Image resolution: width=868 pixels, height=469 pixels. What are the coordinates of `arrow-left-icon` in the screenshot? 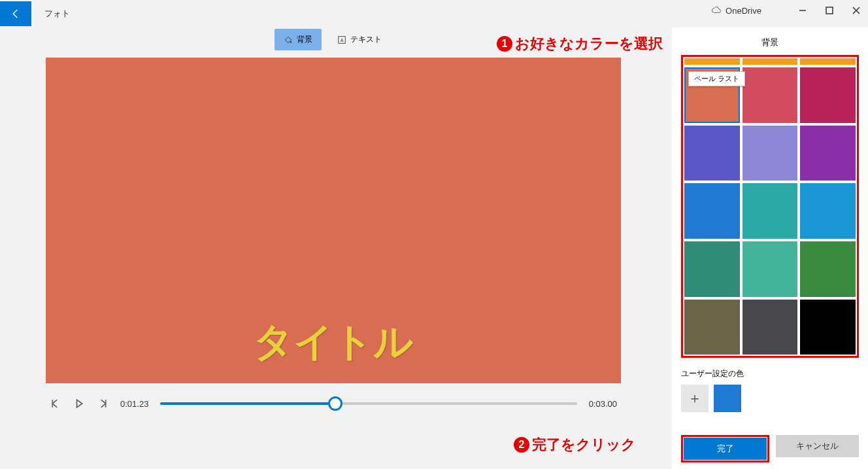 It's located at (16, 14).